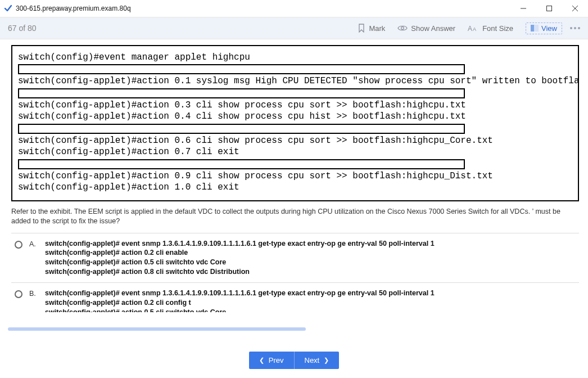 The image size is (588, 378). I want to click on bookmark-icon, so click(361, 28).